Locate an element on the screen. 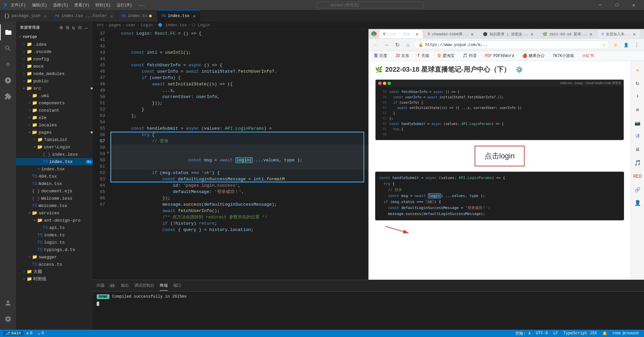 The width and height of the screenshot is (644, 337). menu-edit: 编辑(E) is located at coordinates (40, 5).